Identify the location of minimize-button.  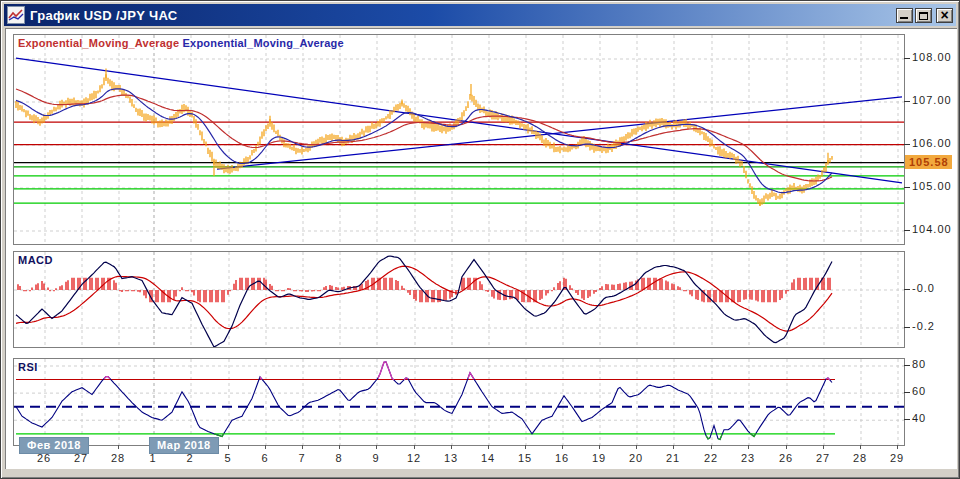
(904, 16).